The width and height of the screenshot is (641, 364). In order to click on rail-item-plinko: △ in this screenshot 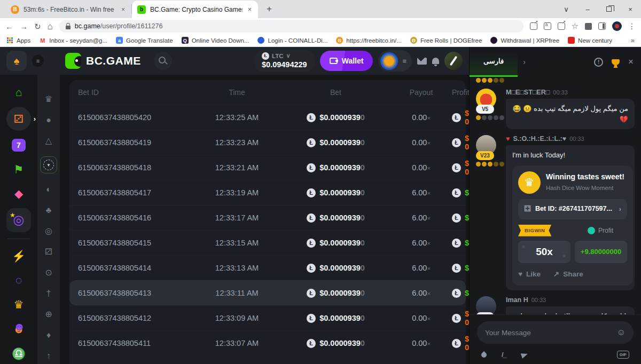, I will do `click(49, 141)`.